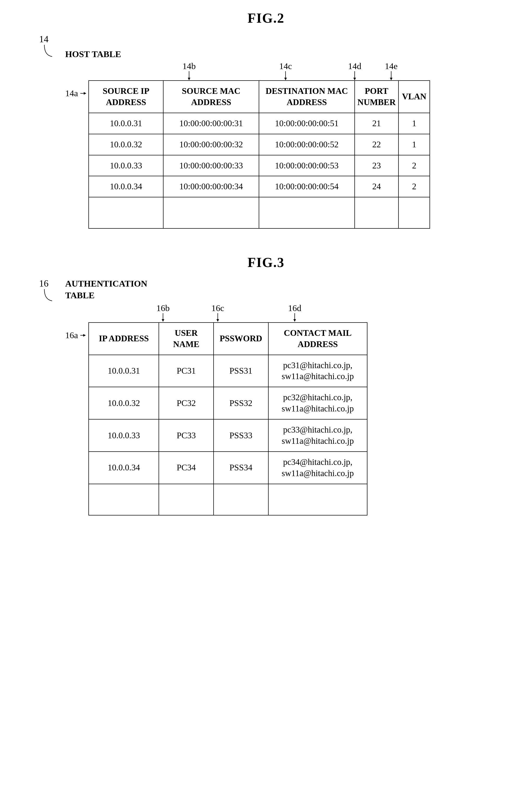  I want to click on fig2-r3c5: 2, so click(414, 166).